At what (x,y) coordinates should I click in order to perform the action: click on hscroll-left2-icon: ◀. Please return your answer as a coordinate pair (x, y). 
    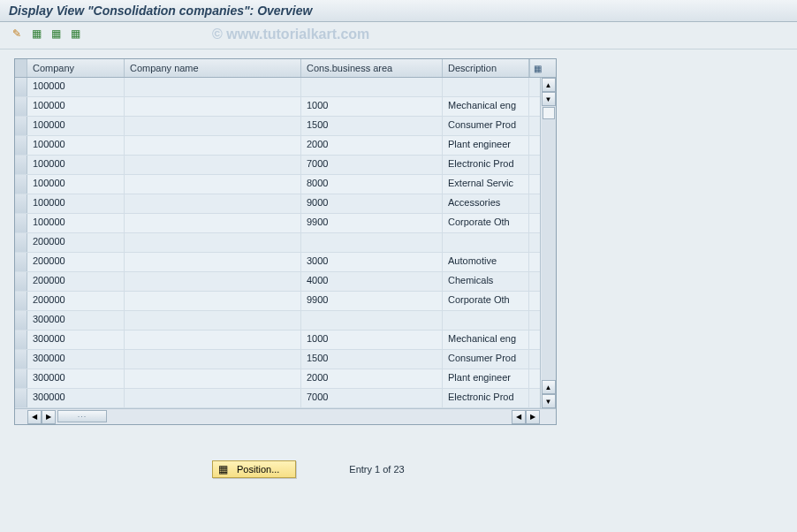
    Looking at the image, I should click on (519, 417).